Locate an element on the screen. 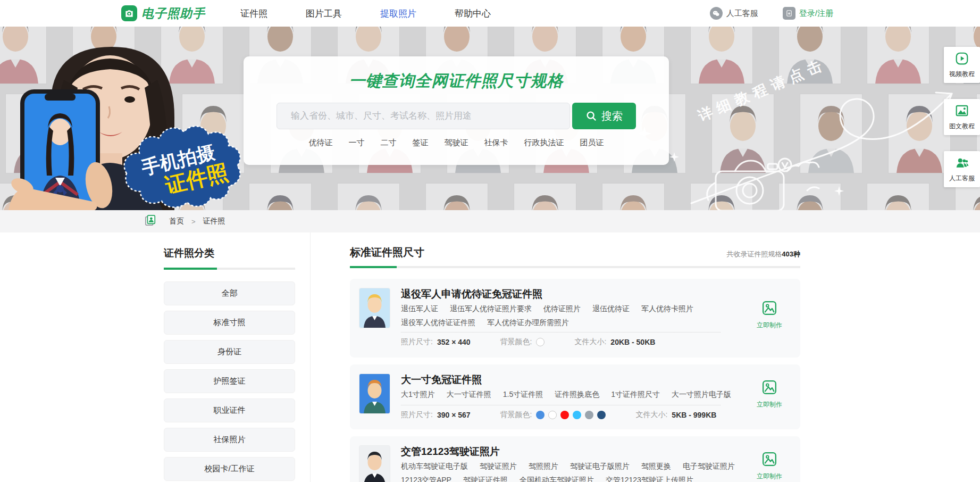  side-button-label: 视频教程 is located at coordinates (962, 74).